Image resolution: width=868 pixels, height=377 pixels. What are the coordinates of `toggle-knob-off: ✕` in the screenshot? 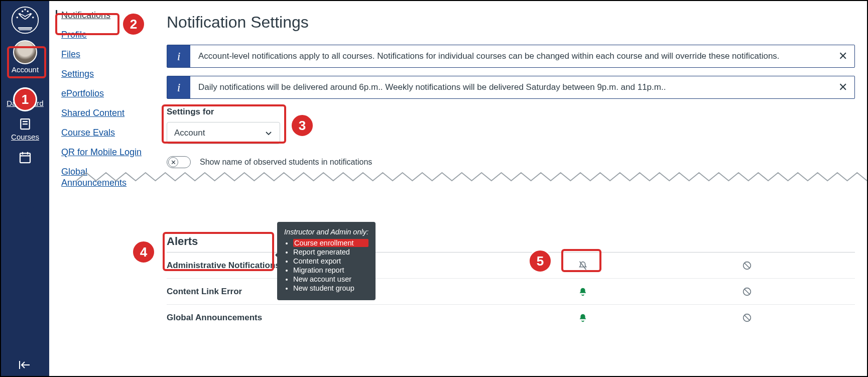 It's located at (173, 162).